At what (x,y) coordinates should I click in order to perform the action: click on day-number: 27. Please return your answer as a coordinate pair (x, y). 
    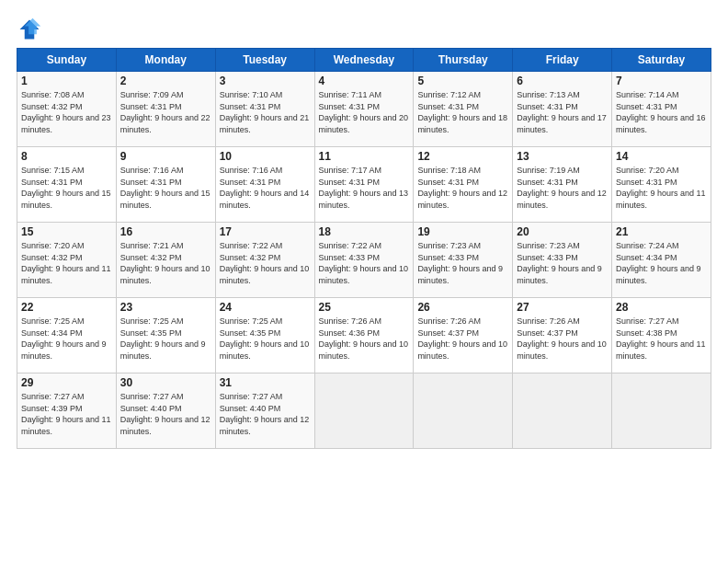
    Looking at the image, I should click on (563, 307).